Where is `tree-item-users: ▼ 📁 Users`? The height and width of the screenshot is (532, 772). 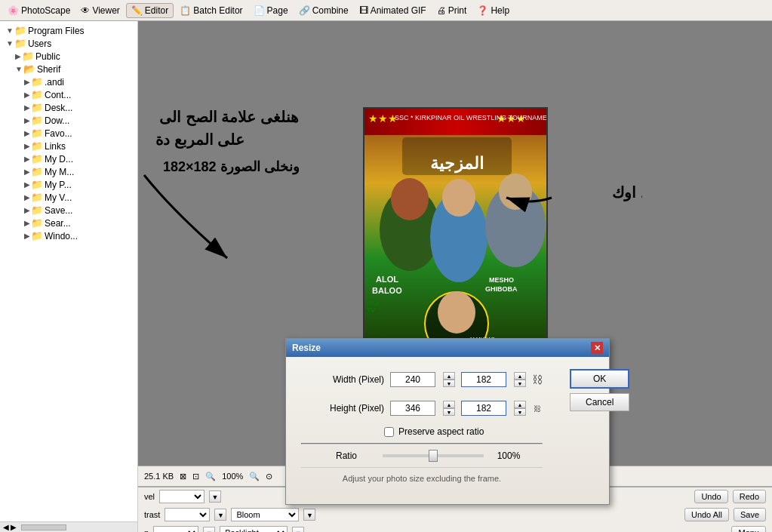 tree-item-users: ▼ 📁 Users is located at coordinates (69, 44).